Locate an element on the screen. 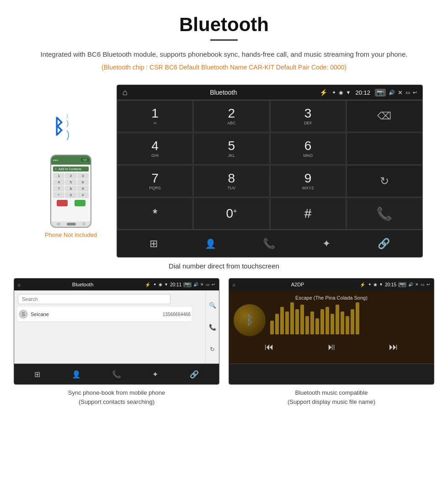 Image resolution: width=448 pixels, height=499 pixels. page-title: Bluetooth is located at coordinates (224, 25).